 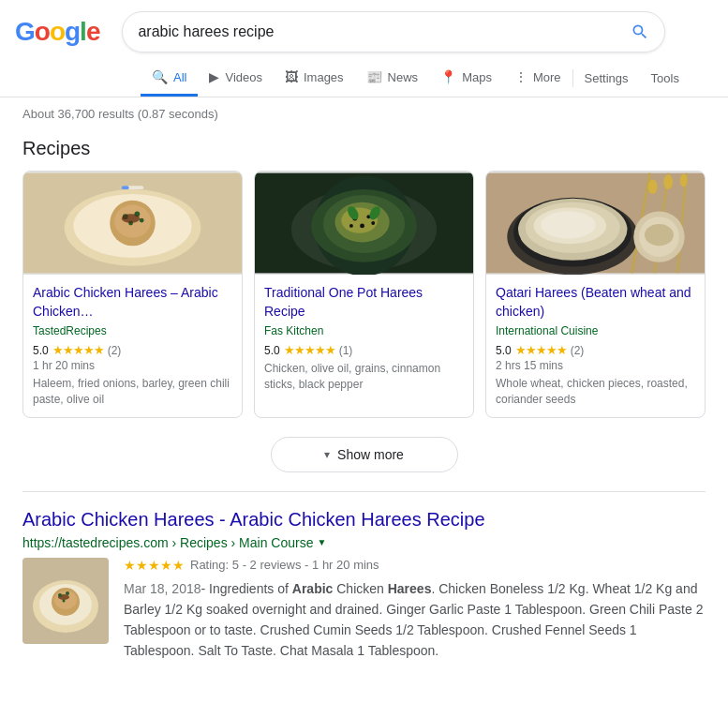 I want to click on nav-settings: Settings, so click(x=607, y=79).